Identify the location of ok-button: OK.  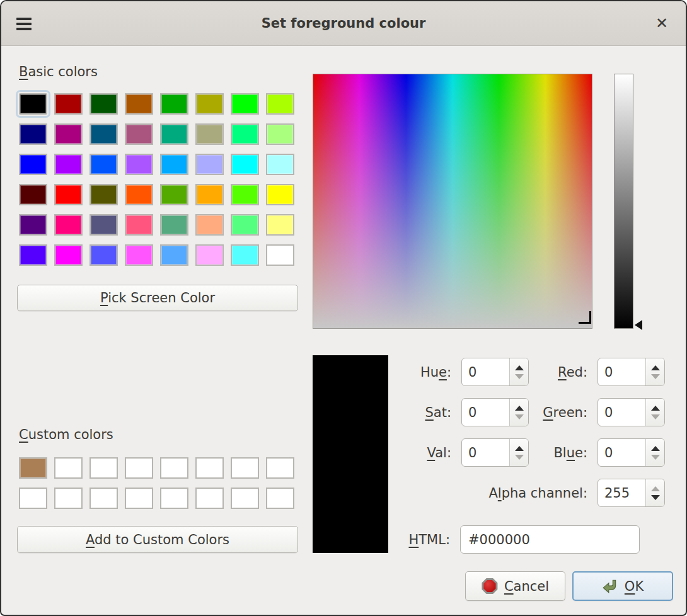
(623, 586).